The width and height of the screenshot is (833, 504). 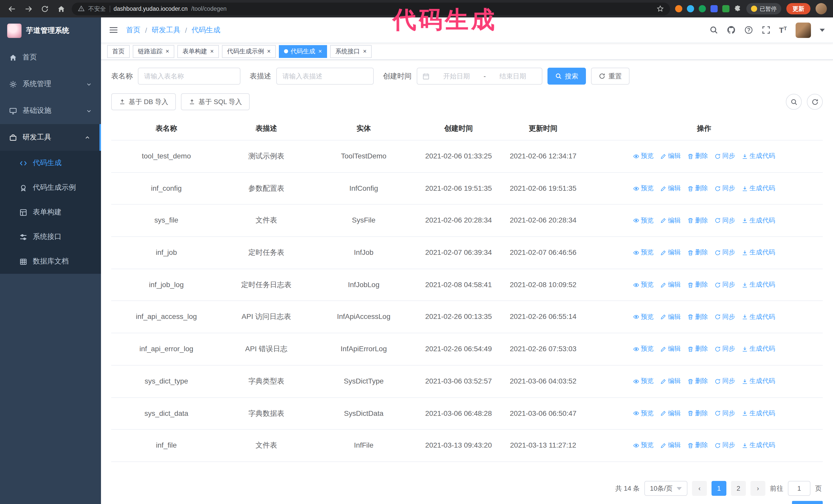 I want to click on extensions-puzzle-icon, so click(x=738, y=9).